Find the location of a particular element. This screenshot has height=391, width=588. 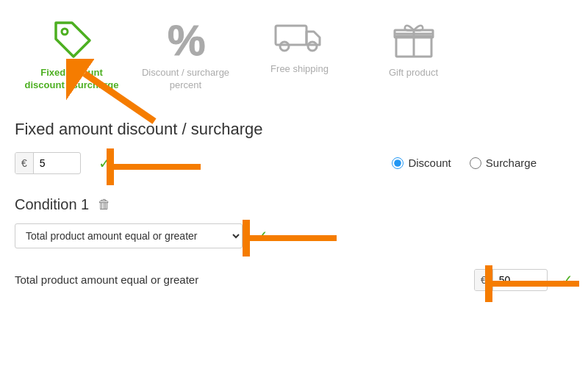

radio-discount: Discount is located at coordinates (421, 163).